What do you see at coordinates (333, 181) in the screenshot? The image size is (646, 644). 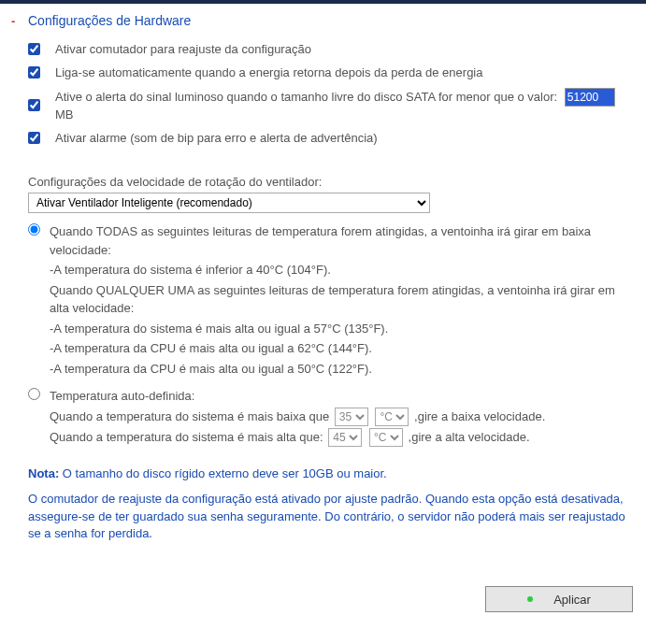 I see `fan-settings-label: Configurações da velocidade de rotação d…` at bounding box center [333, 181].